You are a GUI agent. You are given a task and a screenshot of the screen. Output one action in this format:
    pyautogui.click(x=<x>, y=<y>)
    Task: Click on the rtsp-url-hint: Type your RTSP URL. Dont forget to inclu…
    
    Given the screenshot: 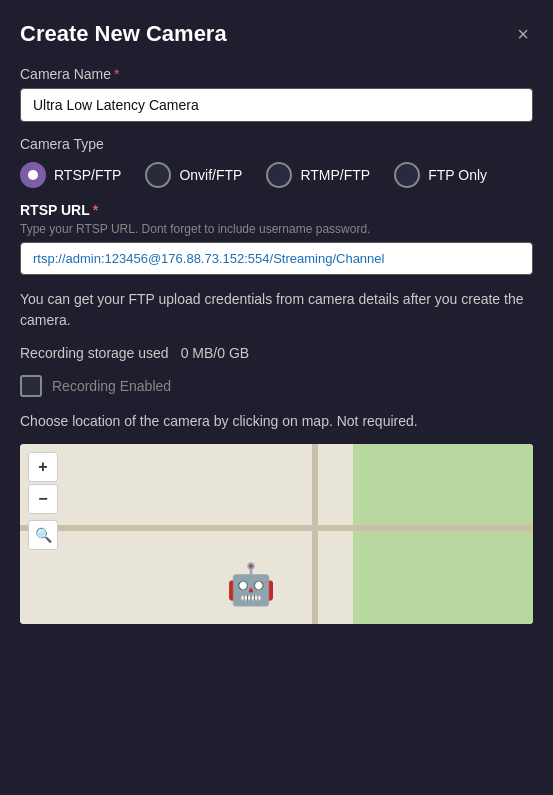 What is the action you would take?
    pyautogui.click(x=276, y=229)
    